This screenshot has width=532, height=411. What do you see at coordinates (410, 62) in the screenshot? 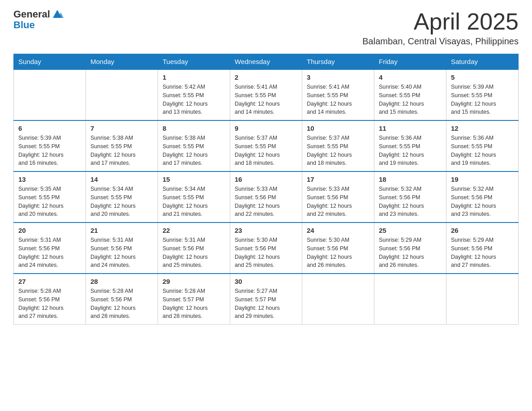
I see `weekday-header-friday: Friday` at bounding box center [410, 62].